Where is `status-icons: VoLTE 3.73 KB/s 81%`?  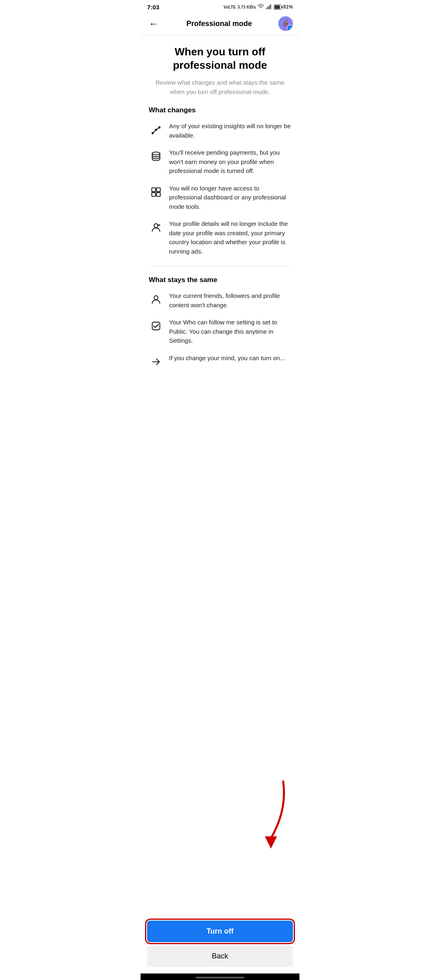 status-icons: VoLTE 3.73 KB/s 81% is located at coordinates (258, 7).